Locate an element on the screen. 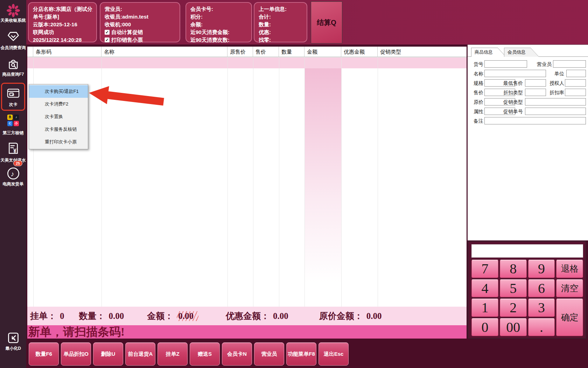  panel-tabs: 商品信息 会员信息 is located at coordinates (528, 52).